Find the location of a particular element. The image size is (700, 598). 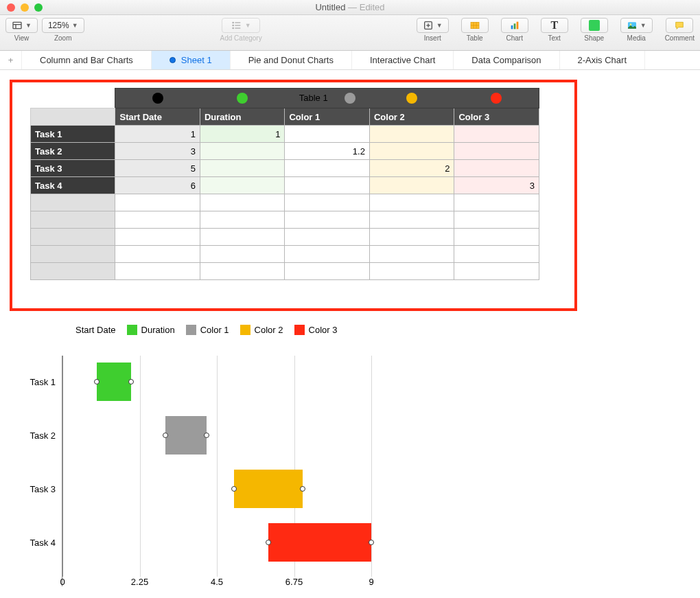

view-button: ▼ is located at coordinates (22, 25).